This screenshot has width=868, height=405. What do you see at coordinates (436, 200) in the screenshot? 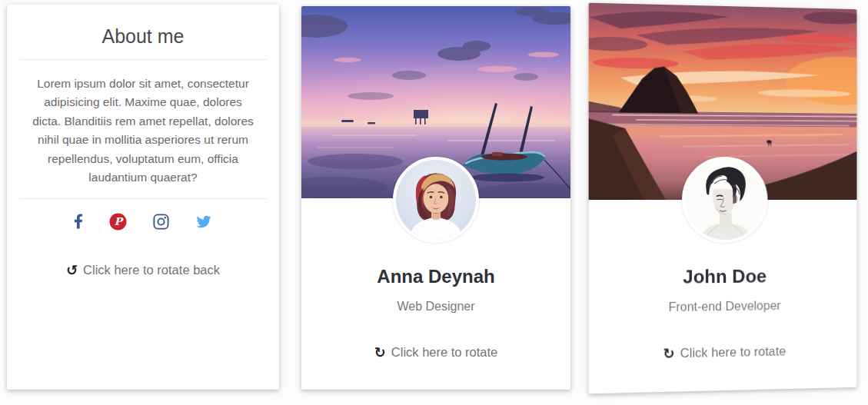
I see `avatar-anna` at bounding box center [436, 200].